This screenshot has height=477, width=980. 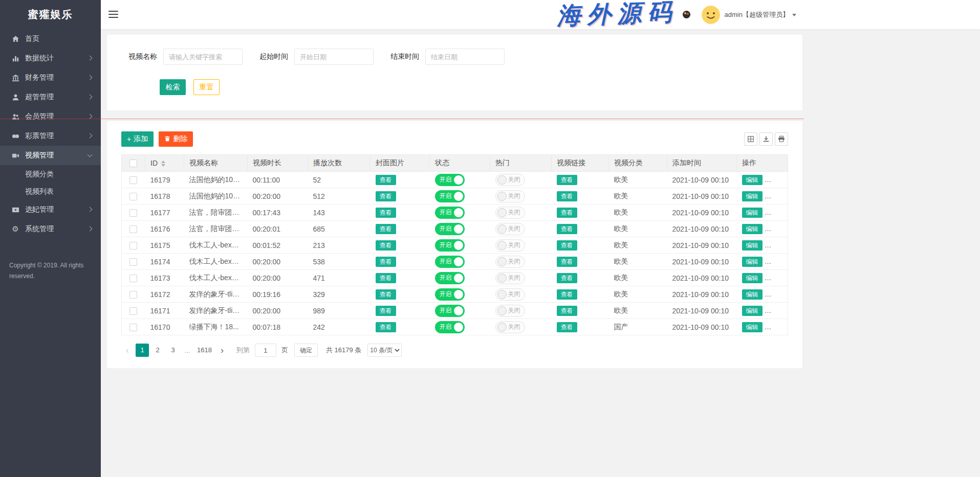 What do you see at coordinates (127, 350) in the screenshot?
I see `prev-page-button: ‹` at bounding box center [127, 350].